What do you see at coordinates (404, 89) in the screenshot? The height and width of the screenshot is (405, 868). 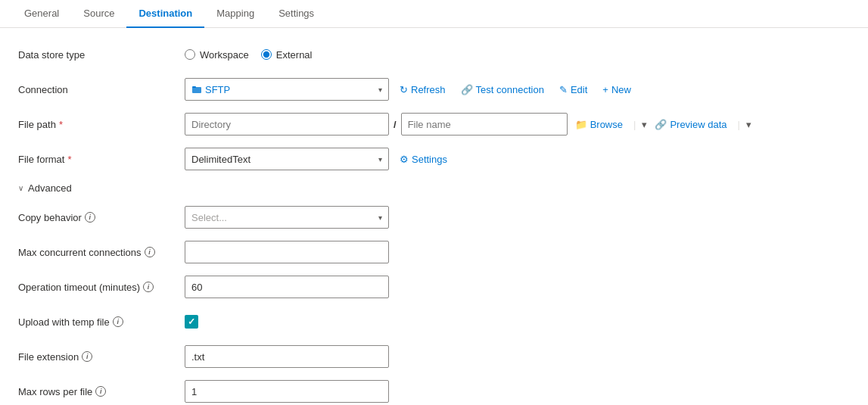 I see `refresh-icon: ↻` at bounding box center [404, 89].